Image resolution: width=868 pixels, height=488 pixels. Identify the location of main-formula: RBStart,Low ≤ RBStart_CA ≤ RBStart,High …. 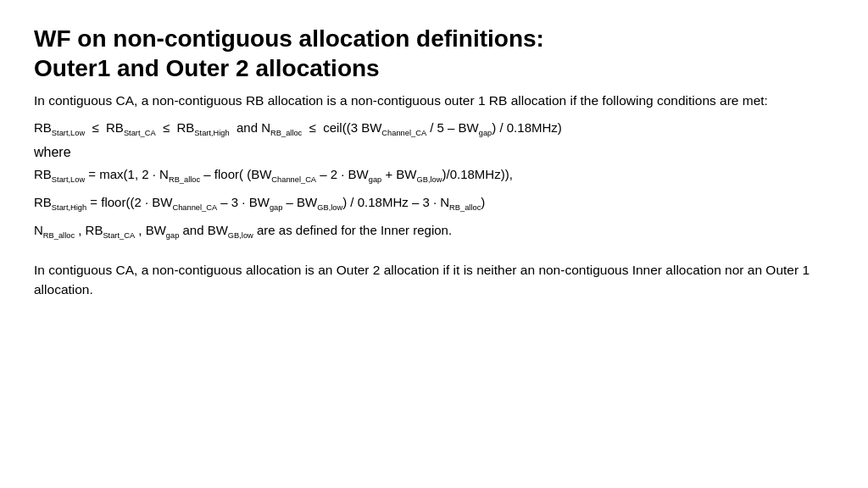
(434, 129).